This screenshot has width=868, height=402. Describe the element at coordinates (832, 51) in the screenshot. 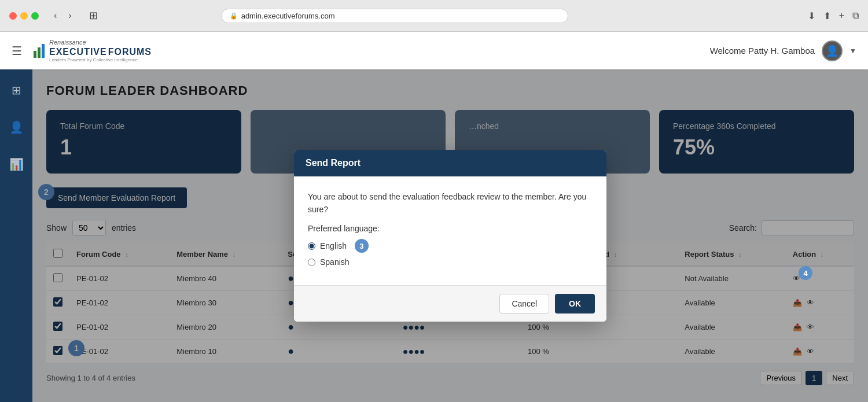

I see `avatar-icon: 👤` at that location.